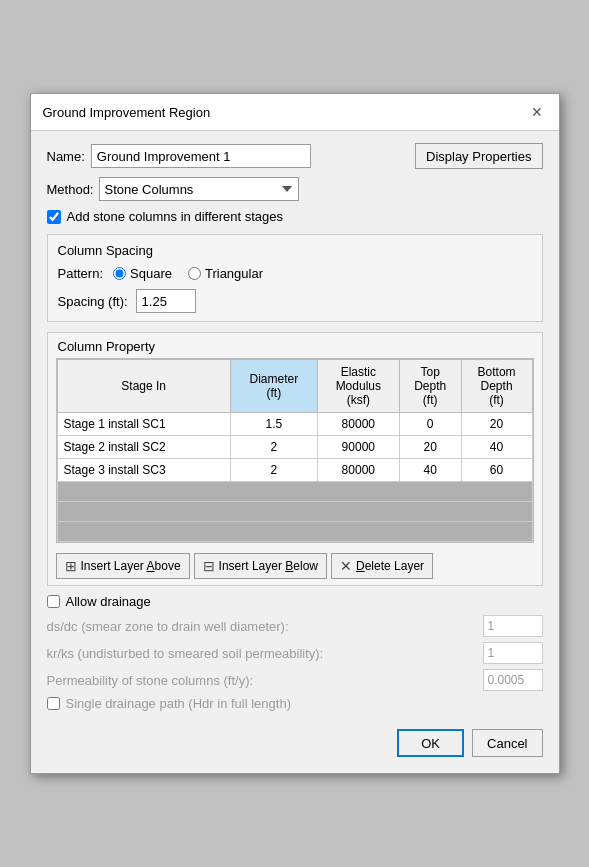 This screenshot has width=589, height=867. I want to click on name-left: Name:, so click(179, 156).